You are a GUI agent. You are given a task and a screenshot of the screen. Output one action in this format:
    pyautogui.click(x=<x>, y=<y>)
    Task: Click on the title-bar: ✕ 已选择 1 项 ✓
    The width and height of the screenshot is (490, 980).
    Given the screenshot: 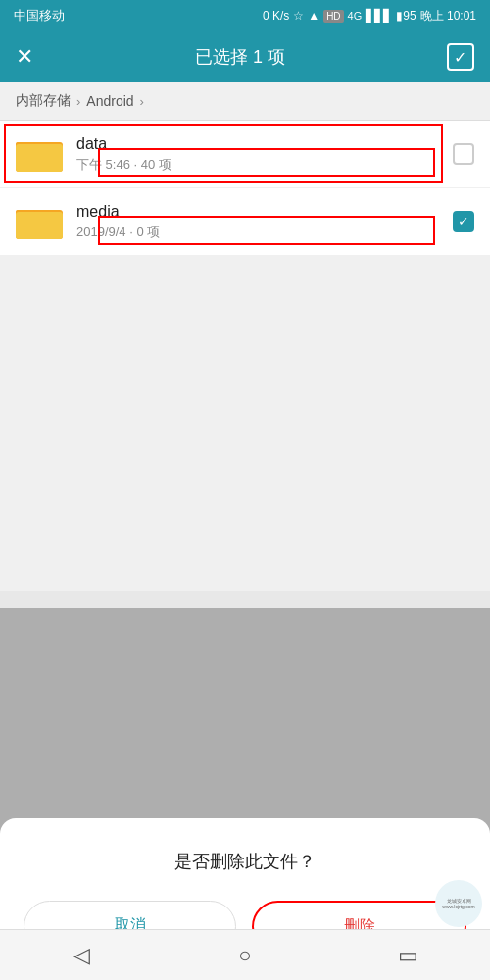 What is the action you would take?
    pyautogui.click(x=245, y=57)
    